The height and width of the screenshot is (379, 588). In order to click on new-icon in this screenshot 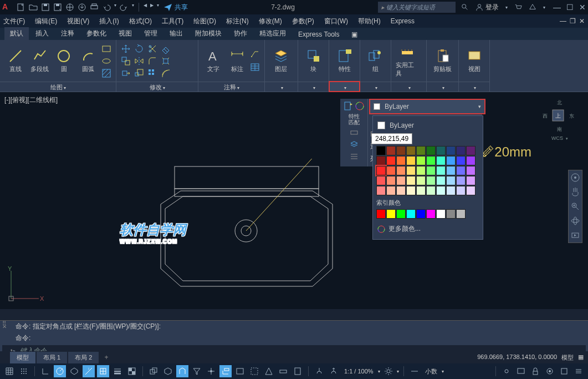, I will do `click(21, 7)`.